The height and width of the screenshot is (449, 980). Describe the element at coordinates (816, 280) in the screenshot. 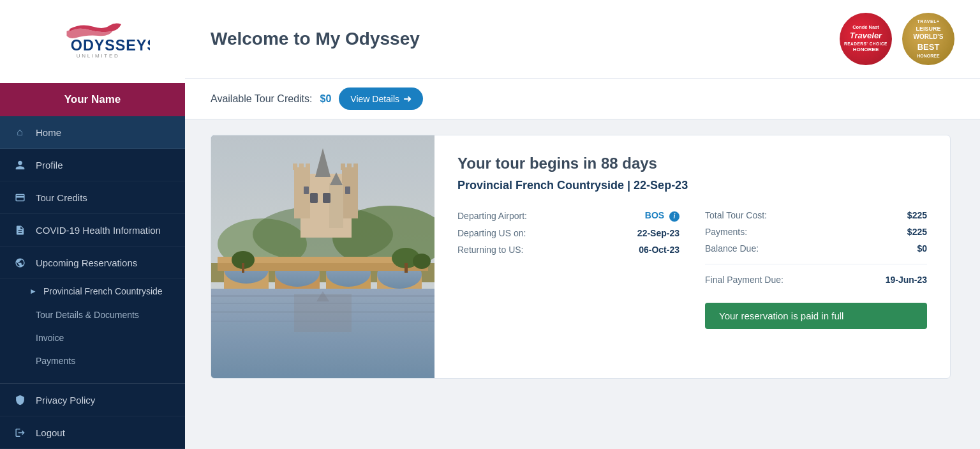

I see `final-payment-row: Final Payment Due: 19-Jun-23` at that location.